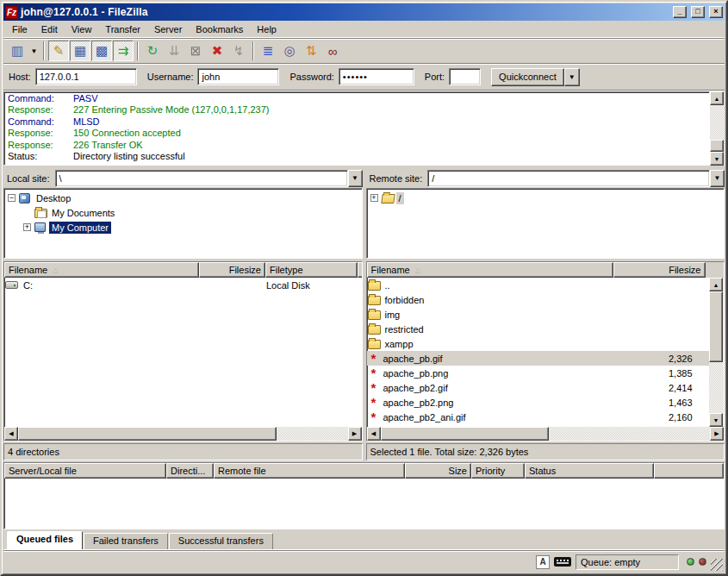  I want to click on tree-item-my-computer: +My Computer, so click(184, 228).